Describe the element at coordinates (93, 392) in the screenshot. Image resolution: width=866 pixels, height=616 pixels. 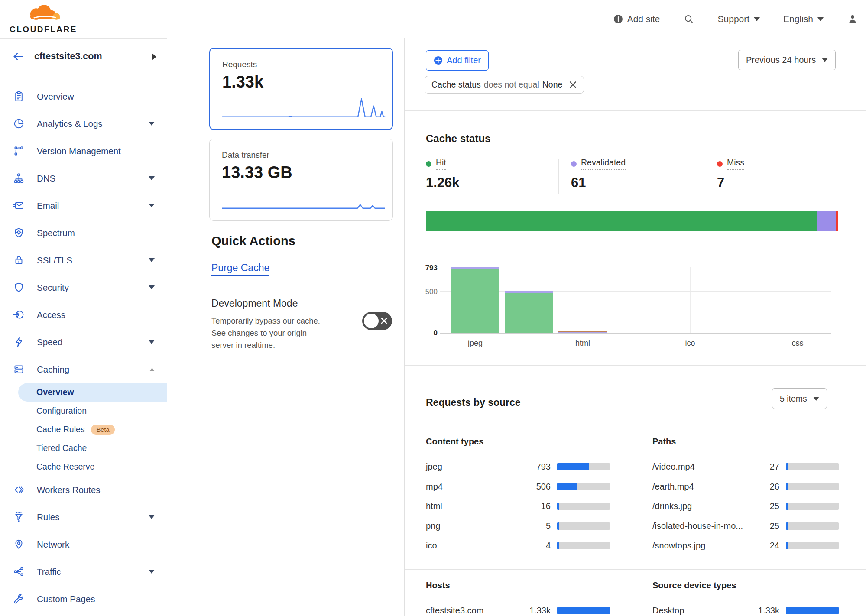
I see `sidebar-subitem-overview: Overview` at that location.